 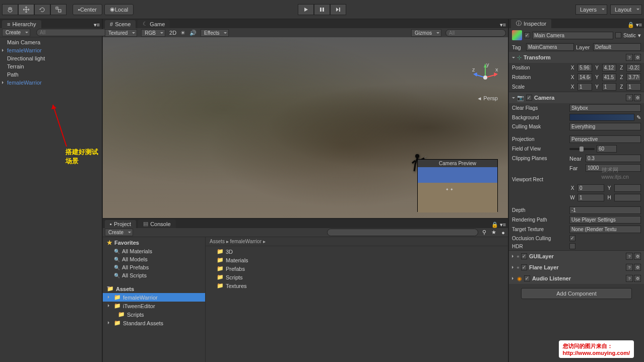 What do you see at coordinates (154, 323) in the screenshot?
I see `asset-standard-assets: 📁Standard Assets` at bounding box center [154, 323].